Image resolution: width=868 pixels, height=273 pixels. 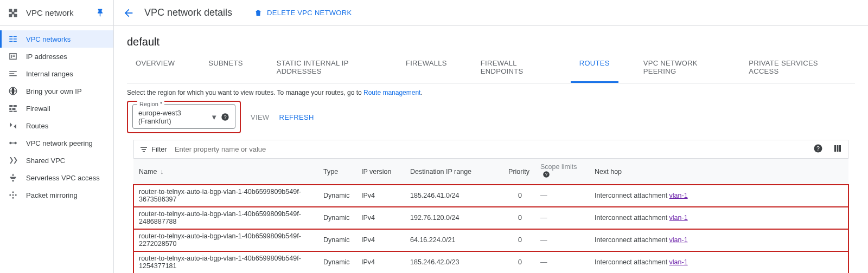 What do you see at coordinates (56, 117) in the screenshot?
I see `sidebar-list: VPC networksIP addressesInternal rangesB…` at bounding box center [56, 117].